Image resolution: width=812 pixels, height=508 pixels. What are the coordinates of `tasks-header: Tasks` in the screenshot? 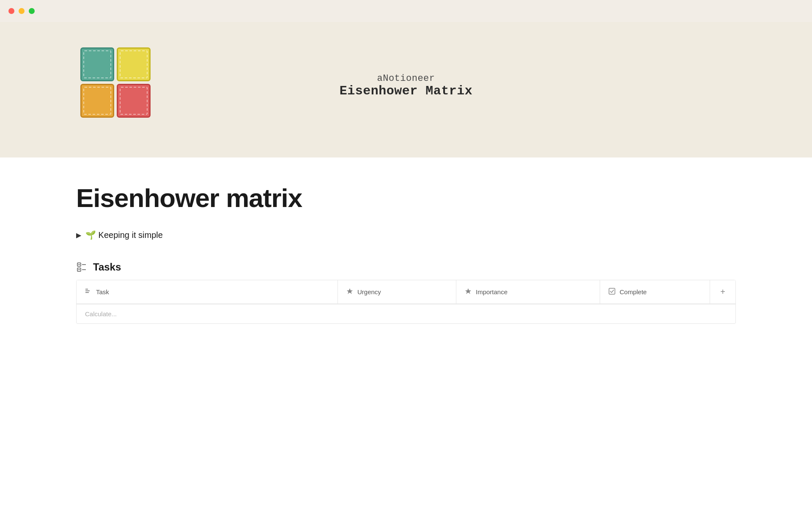 It's located at (406, 267).